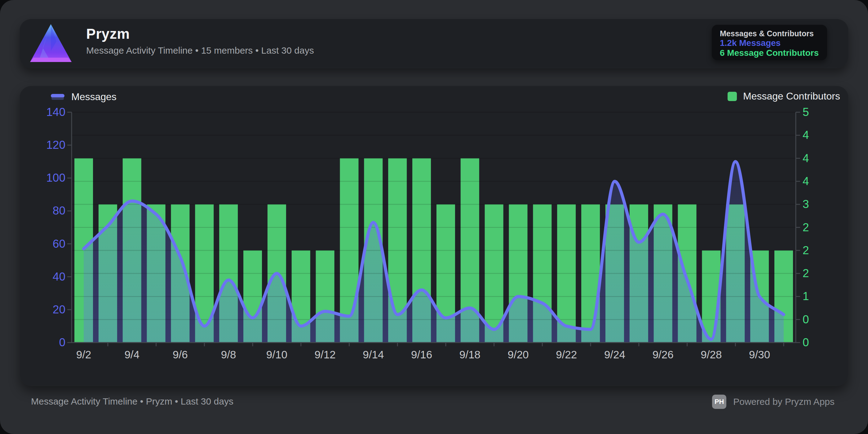 The image size is (868, 434). What do you see at coordinates (770, 42) in the screenshot?
I see `stats-summary-box: Messages & Contributors 1.2k Messages 6 …` at bounding box center [770, 42].